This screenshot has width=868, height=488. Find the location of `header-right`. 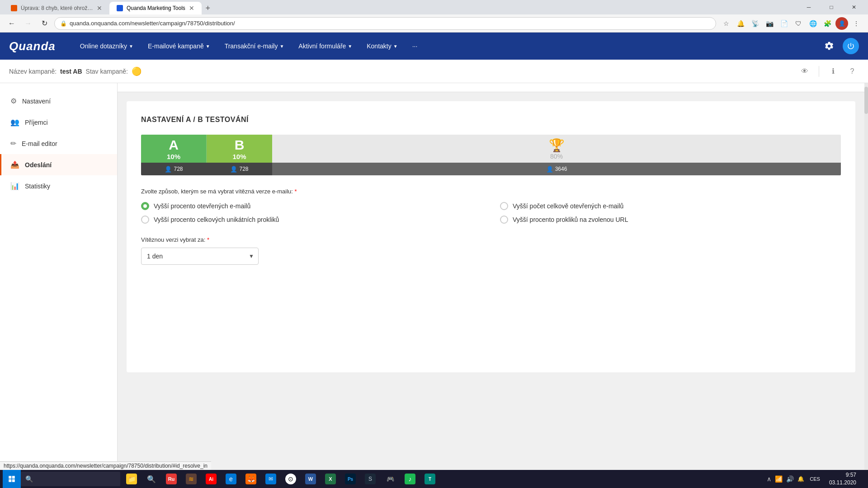

header-right is located at coordinates (840, 46).